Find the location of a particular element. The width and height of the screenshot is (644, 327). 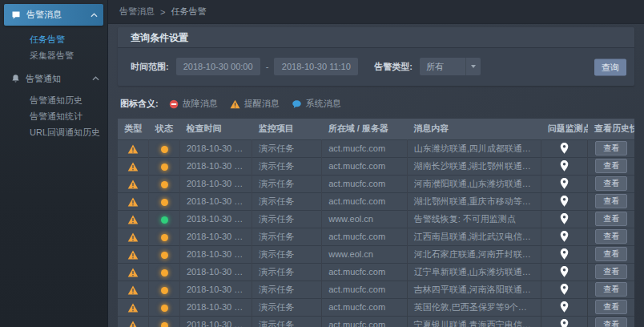

alert-type-label: 告警类型: is located at coordinates (393, 67).